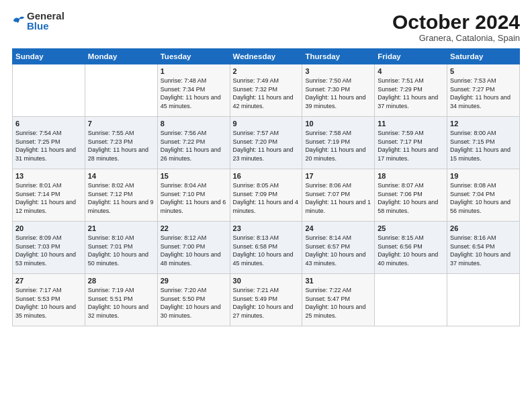  What do you see at coordinates (193, 248) in the screenshot?
I see `day-cell: 22Sunrise: 8:12 AM Sunset: 7:00 PM Dayli…` at bounding box center [193, 248].